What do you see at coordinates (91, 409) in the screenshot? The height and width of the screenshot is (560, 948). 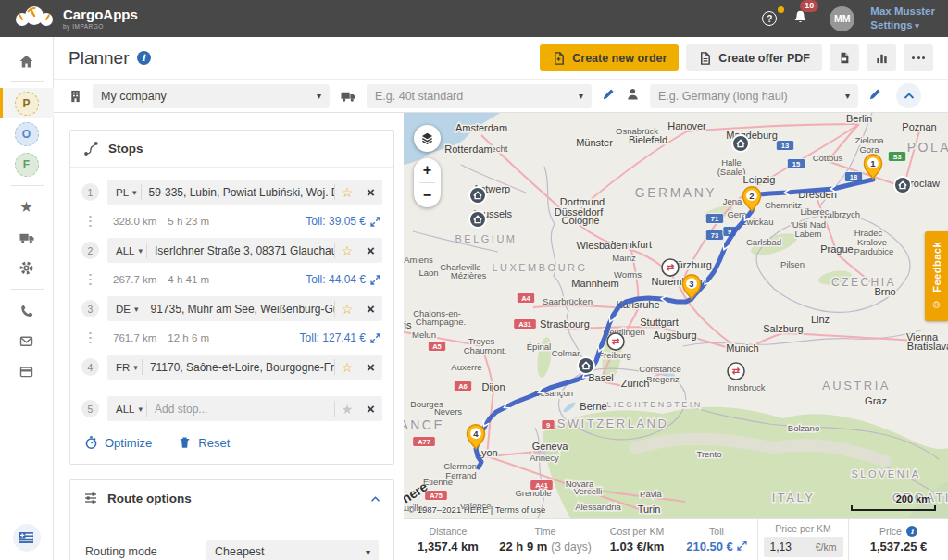 I see `stop-number: 5` at bounding box center [91, 409].